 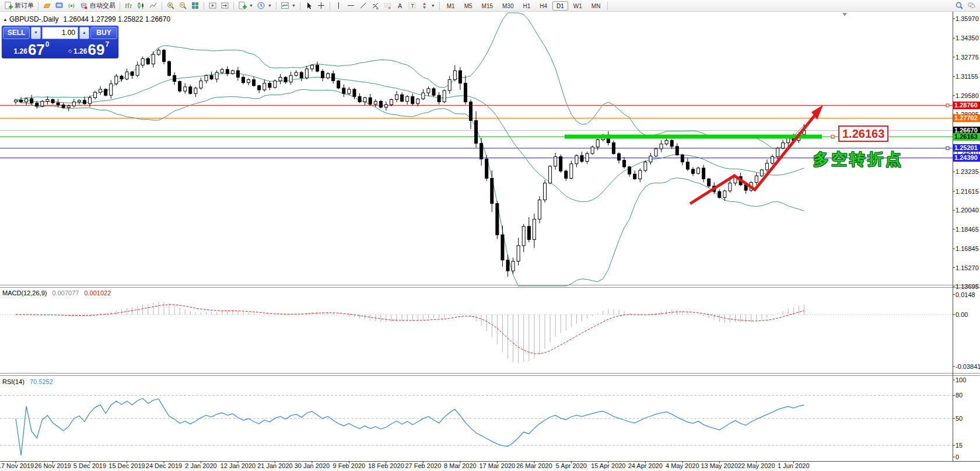 I want to click on fibonacci-retracement-button: F, so click(x=387, y=6).